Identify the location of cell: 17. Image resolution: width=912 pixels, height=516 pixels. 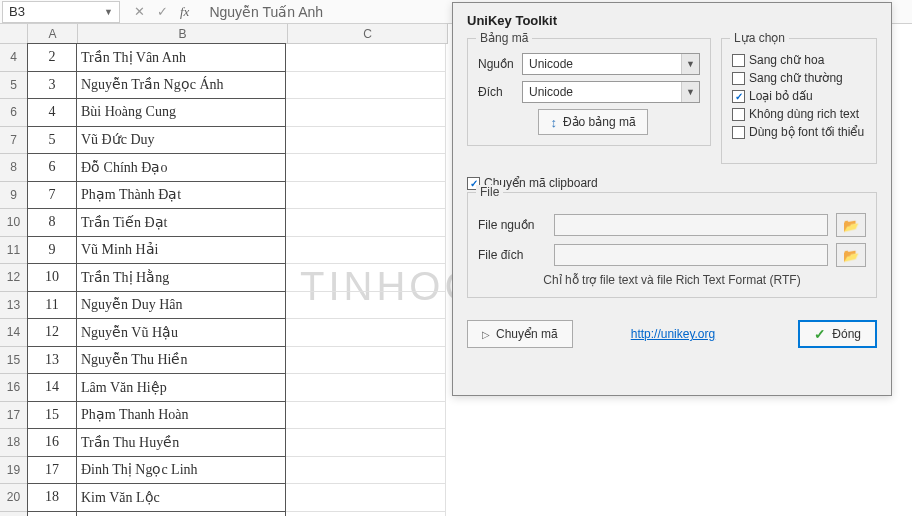
(52, 470).